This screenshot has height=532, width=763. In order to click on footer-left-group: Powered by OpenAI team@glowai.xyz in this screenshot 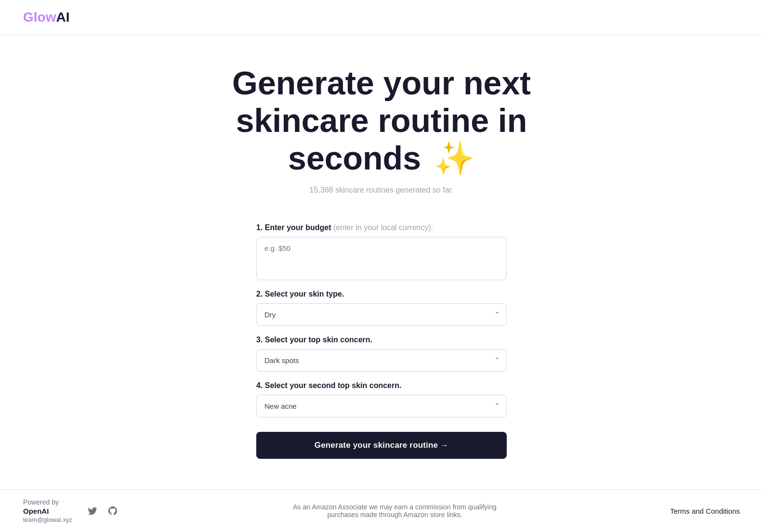, I will do `click(71, 511)`.